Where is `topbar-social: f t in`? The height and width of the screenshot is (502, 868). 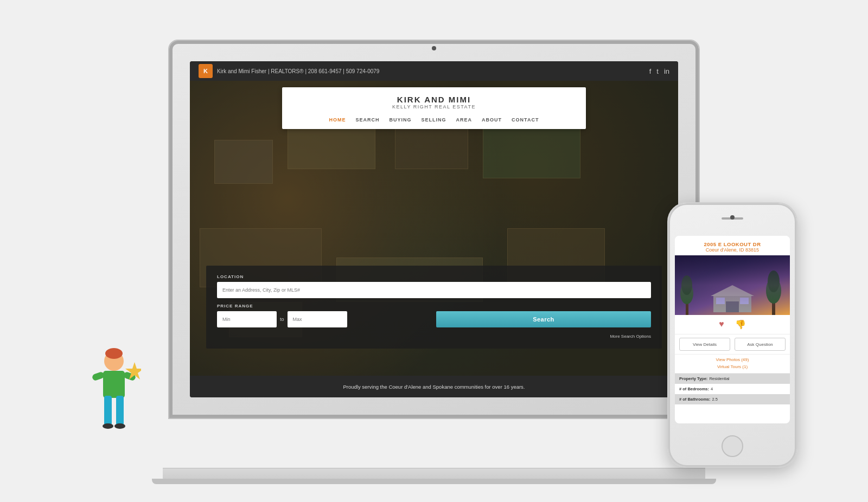 topbar-social: f t in is located at coordinates (660, 72).